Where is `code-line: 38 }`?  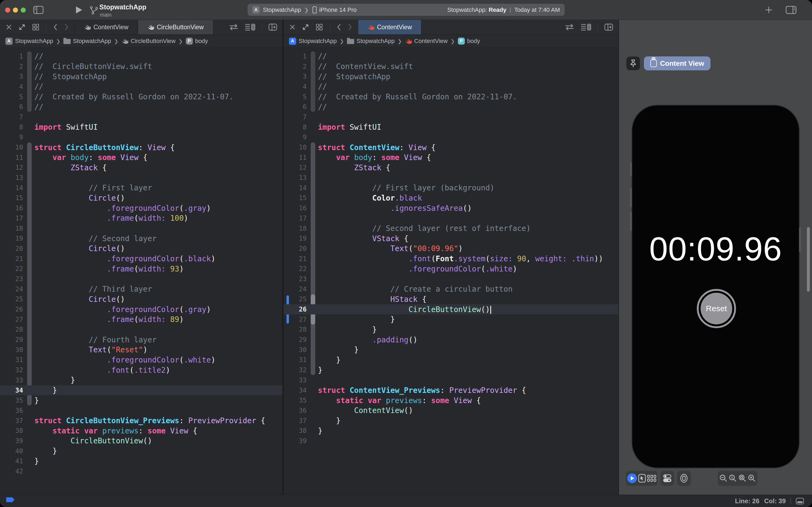
code-line: 38 } is located at coordinates (451, 431).